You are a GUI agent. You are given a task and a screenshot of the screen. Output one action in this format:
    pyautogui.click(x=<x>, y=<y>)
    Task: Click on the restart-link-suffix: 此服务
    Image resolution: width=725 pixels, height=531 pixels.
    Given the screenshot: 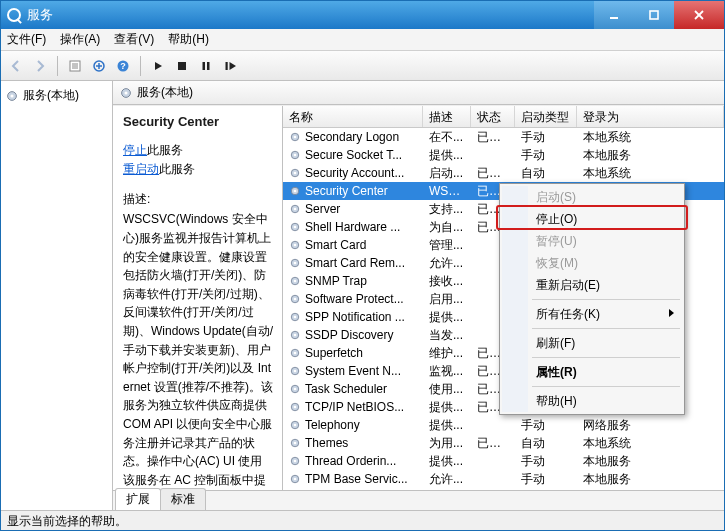 What is the action you would take?
    pyautogui.click(x=177, y=169)
    